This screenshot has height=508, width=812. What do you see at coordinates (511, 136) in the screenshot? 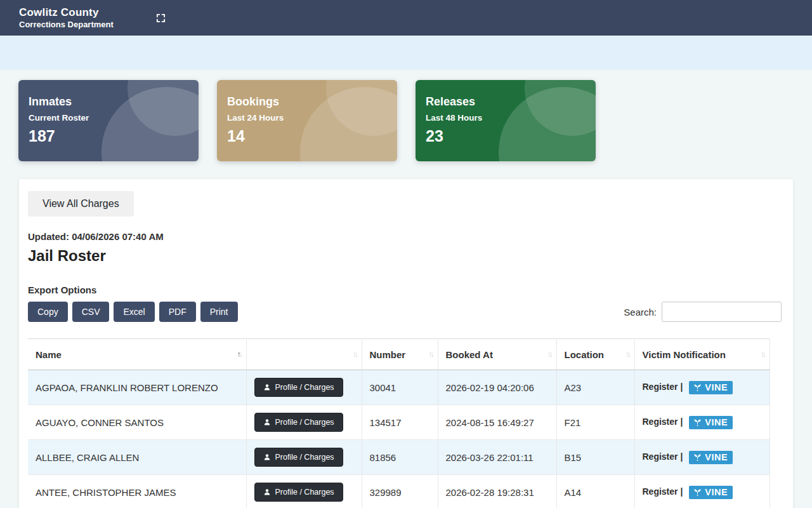
I see `card-value: 23` at bounding box center [511, 136].